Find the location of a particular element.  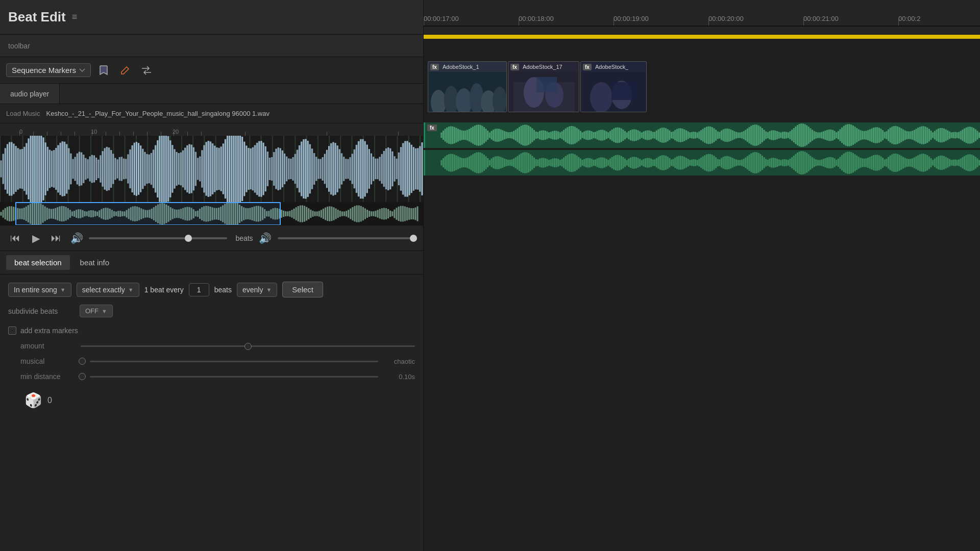

subdivide-off-dropdown: OFF ▼ is located at coordinates (96, 311).